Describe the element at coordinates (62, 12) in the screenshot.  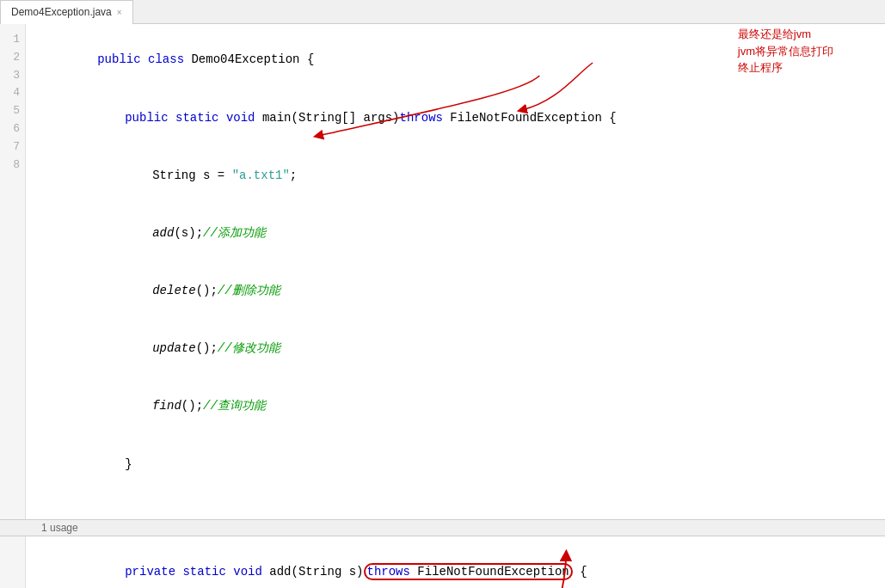
I see `tab-filename: Demo4Exception.java` at that location.